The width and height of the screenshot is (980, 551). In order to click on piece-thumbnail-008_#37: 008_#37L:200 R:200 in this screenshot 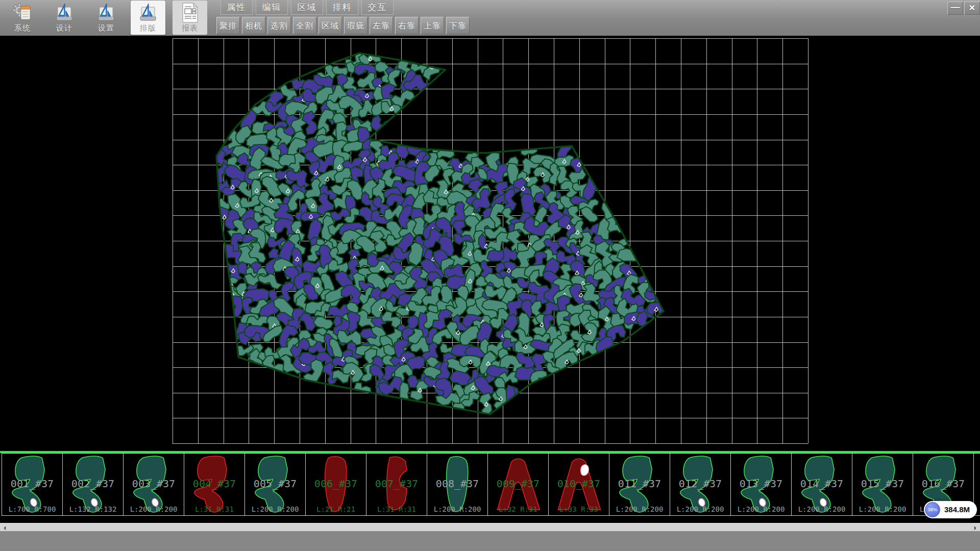, I will do `click(457, 485)`.